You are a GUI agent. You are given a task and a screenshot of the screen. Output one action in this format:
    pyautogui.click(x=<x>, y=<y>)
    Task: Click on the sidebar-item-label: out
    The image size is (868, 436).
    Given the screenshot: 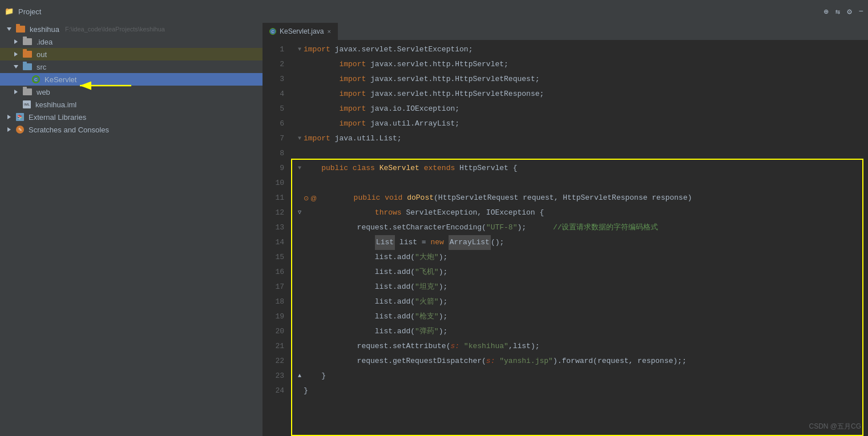 What is the action you would take?
    pyautogui.click(x=42, y=55)
    